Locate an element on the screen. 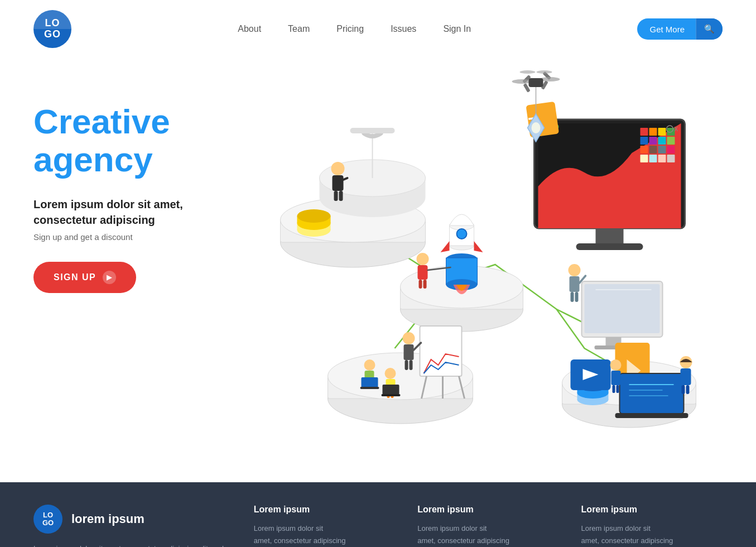 Image resolution: width=756 pixels, height=547 pixels. footer-link-5b: amet, consectetur adipiscing is located at coordinates (652, 541).